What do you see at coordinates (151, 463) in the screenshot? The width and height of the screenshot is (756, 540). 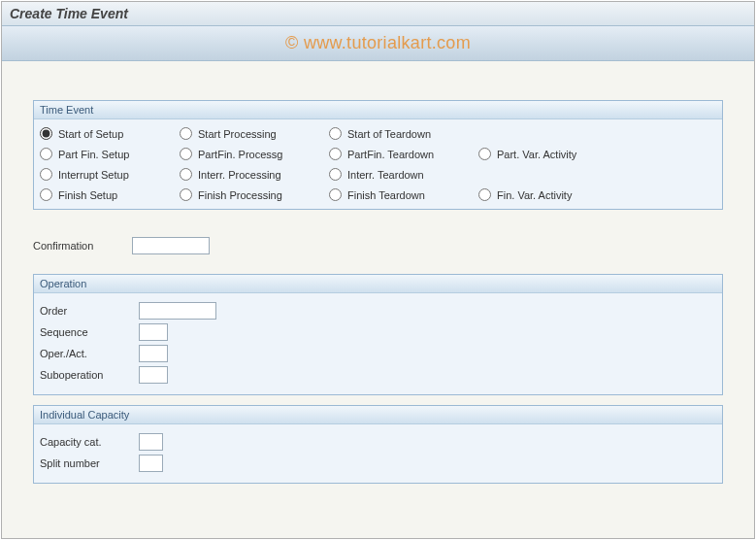 I see `split-number-input` at bounding box center [151, 463].